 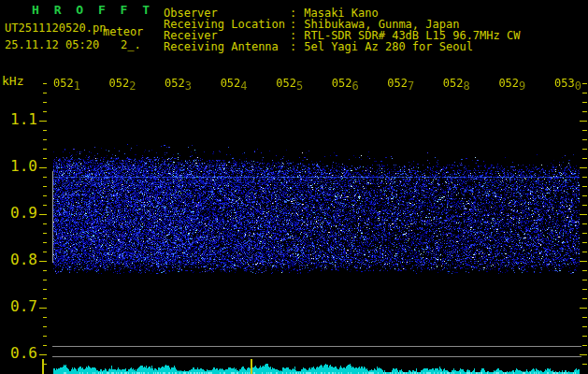 What do you see at coordinates (389, 47) in the screenshot?
I see `antenna-value: 5el Yagi Az 280 for Seoul` at bounding box center [389, 47].